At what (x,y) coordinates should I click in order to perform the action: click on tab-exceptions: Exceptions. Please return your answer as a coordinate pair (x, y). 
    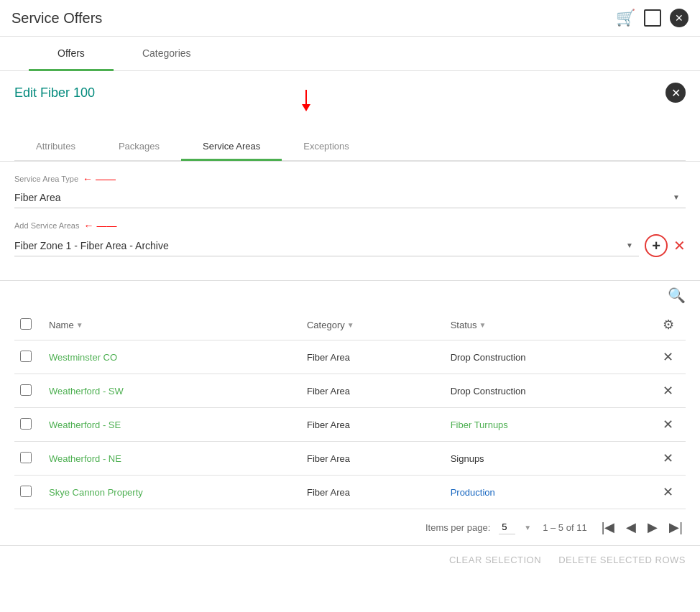
    Looking at the image, I should click on (326, 147).